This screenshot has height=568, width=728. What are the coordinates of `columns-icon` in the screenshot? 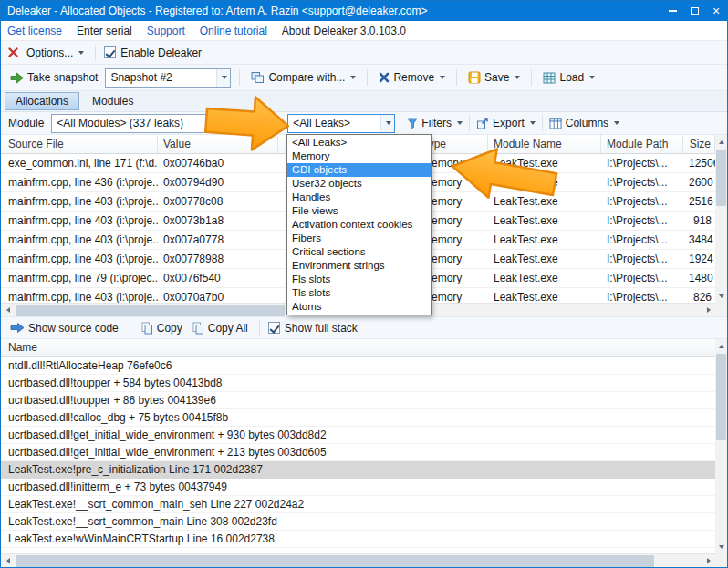 It's located at (556, 124).